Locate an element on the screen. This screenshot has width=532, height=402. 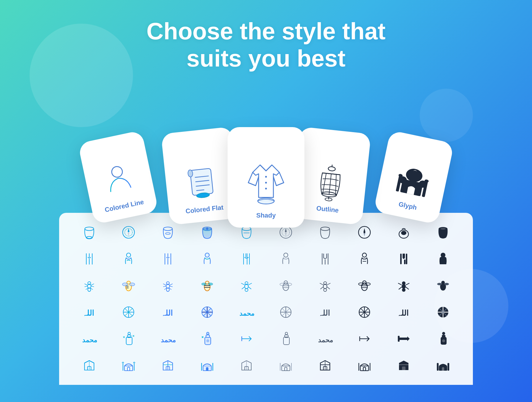
icon-ant-outline-teal is located at coordinates (246, 286).